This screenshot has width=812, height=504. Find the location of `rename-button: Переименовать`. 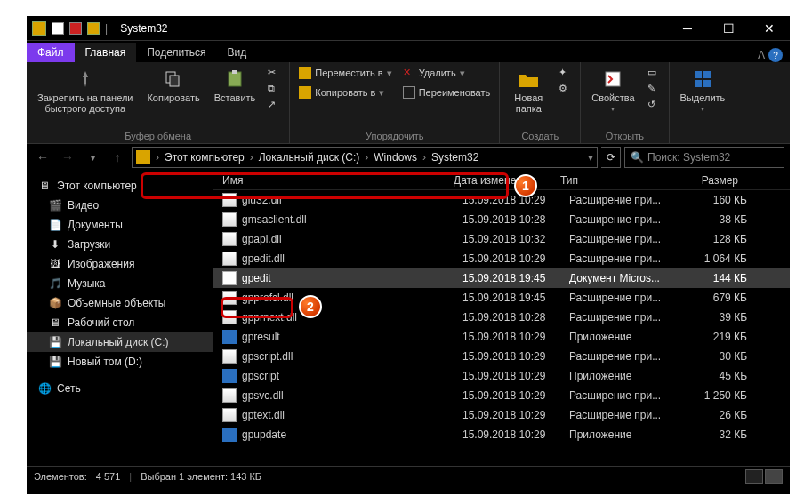

rename-button: Переименовать is located at coordinates (446, 92).